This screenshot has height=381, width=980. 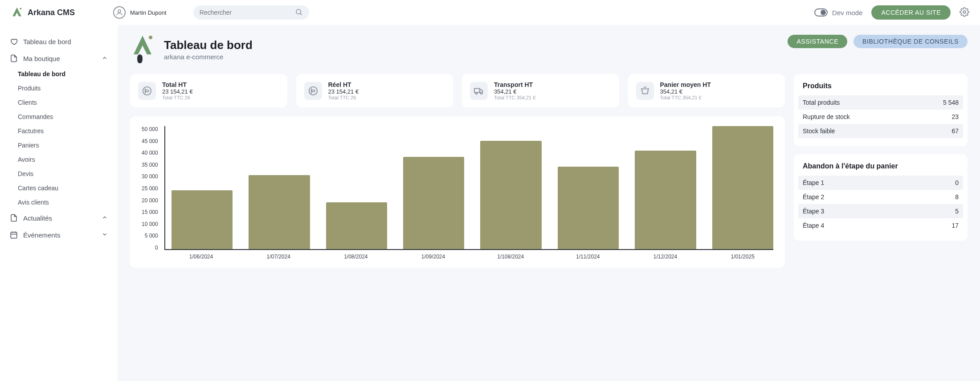 I want to click on x-tick: 1/09/2024, so click(x=433, y=257).